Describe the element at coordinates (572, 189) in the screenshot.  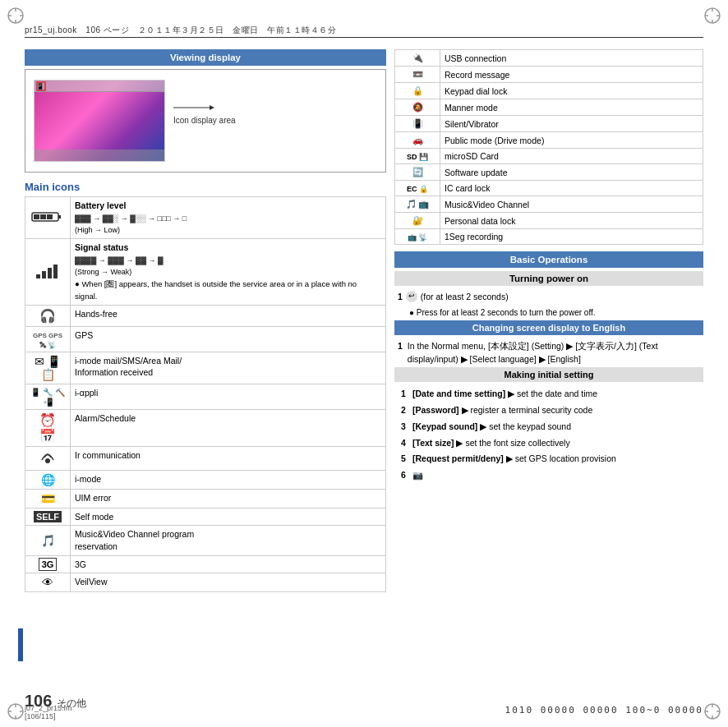
I see `desc-cell-ic-card: IC card lock` at that location.